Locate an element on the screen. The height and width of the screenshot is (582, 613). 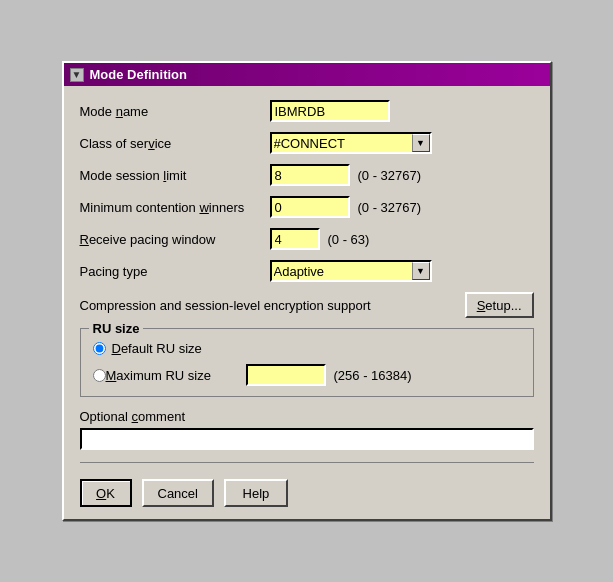
class-of-service-select-wrapper: #CONNECT ▼ is located at coordinates (351, 143).